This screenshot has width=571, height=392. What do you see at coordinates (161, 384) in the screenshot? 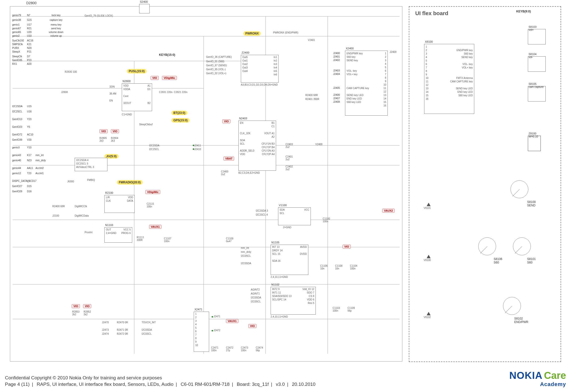
I see `page-info-line: Page 4 (11) | RAPS, UI interface, UI int…` at bounding box center [161, 384].